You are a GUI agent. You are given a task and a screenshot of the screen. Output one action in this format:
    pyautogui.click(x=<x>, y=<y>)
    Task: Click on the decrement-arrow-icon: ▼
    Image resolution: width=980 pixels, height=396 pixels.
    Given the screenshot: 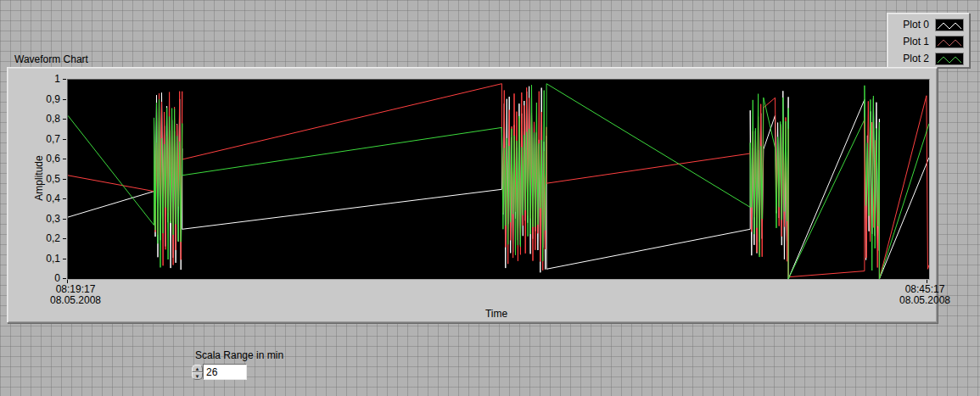 What is the action you would take?
    pyautogui.click(x=197, y=376)
    